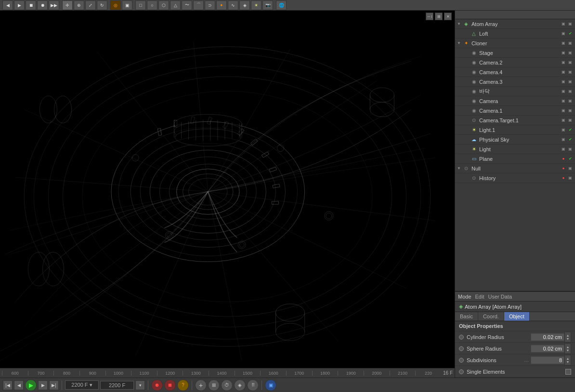 Image resolution: width=575 pixels, height=392 pixels. I want to click on prop-input-sphere-radius, so click(548, 349).